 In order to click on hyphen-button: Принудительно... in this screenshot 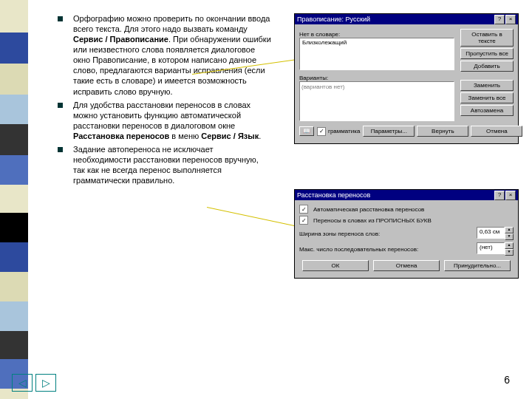, I will do `click(477, 266)`.